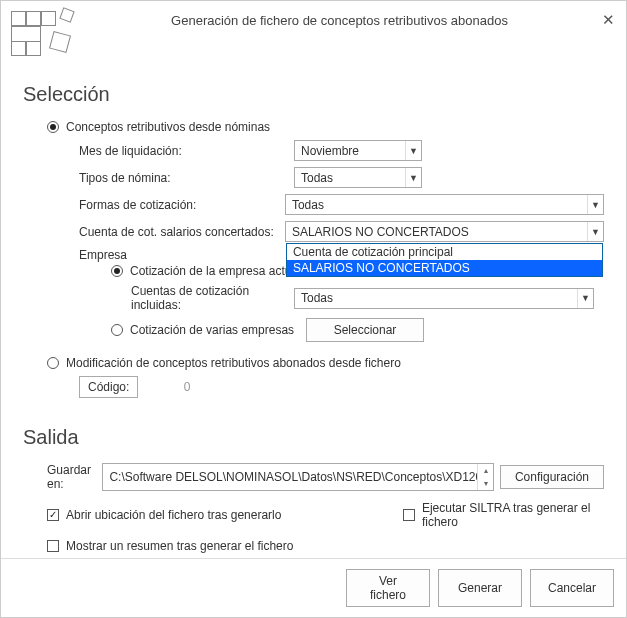 This screenshot has width=627, height=618. Describe the element at coordinates (485, 477) in the screenshot. I see `scrollbar: ▴▾` at that location.